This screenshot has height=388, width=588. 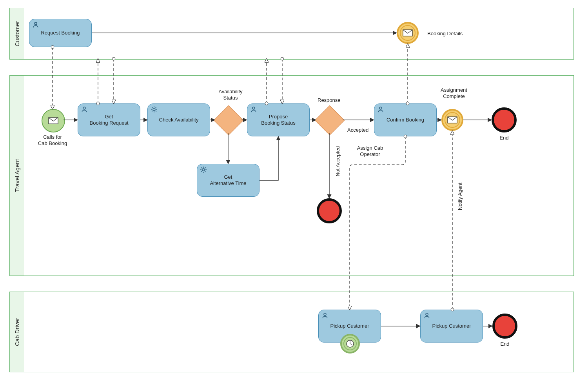 I want to click on label-assignment-complete: Assignment Complete, so click(x=454, y=93).